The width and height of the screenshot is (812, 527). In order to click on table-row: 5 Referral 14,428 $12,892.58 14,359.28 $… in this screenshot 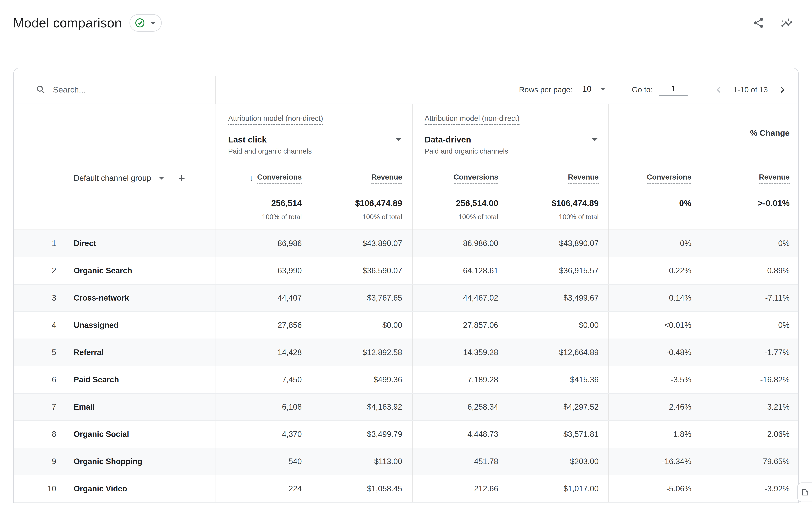, I will do `click(406, 353)`.